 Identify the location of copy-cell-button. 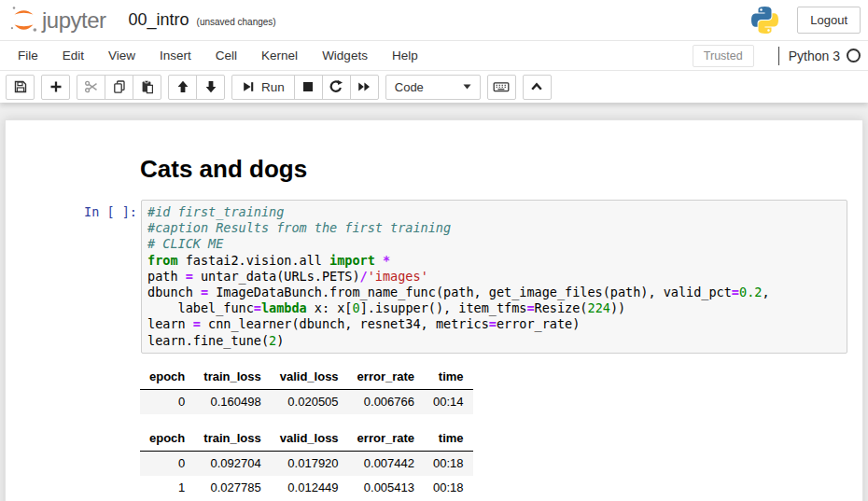
(119, 88).